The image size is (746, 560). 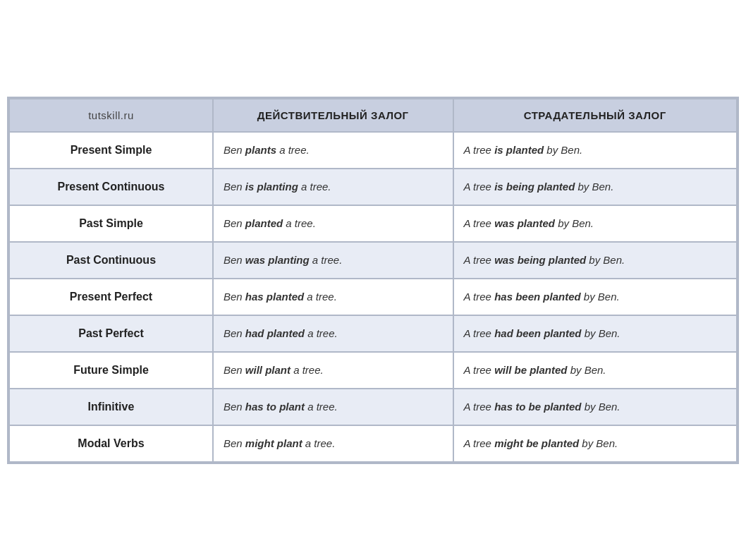 What do you see at coordinates (373, 187) in the screenshot?
I see `table-row: Present ContinuousBen is planting a tree…` at bounding box center [373, 187].